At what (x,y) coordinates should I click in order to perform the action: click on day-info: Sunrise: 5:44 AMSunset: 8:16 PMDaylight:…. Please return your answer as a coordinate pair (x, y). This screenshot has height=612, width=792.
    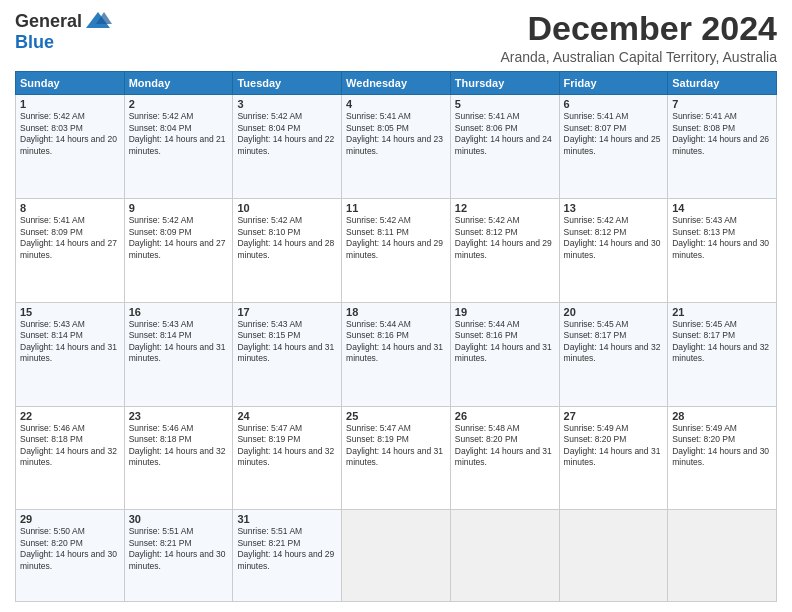
    Looking at the image, I should click on (505, 342).